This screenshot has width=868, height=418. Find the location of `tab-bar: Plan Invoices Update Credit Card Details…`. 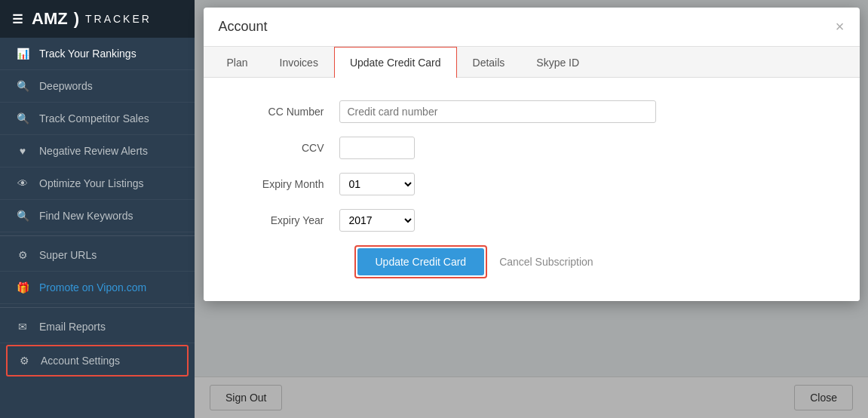

tab-bar: Plan Invoices Update Credit Card Details… is located at coordinates (532, 62).